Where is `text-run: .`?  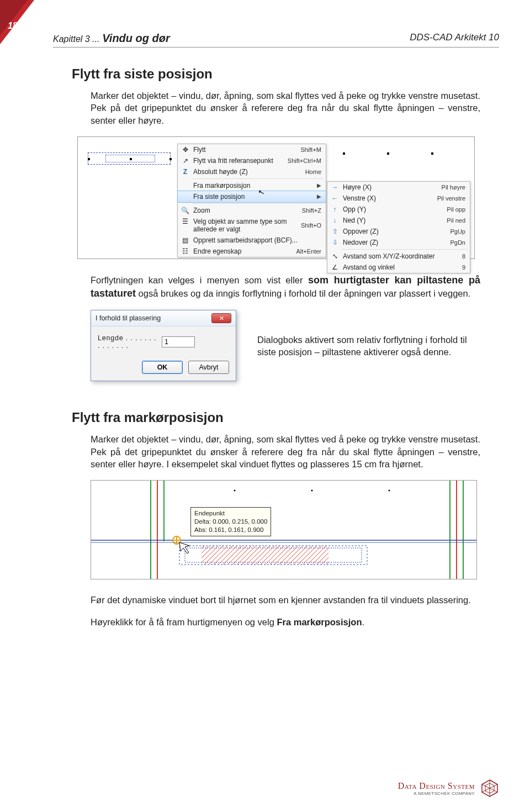 text-run: . is located at coordinates (363, 622).